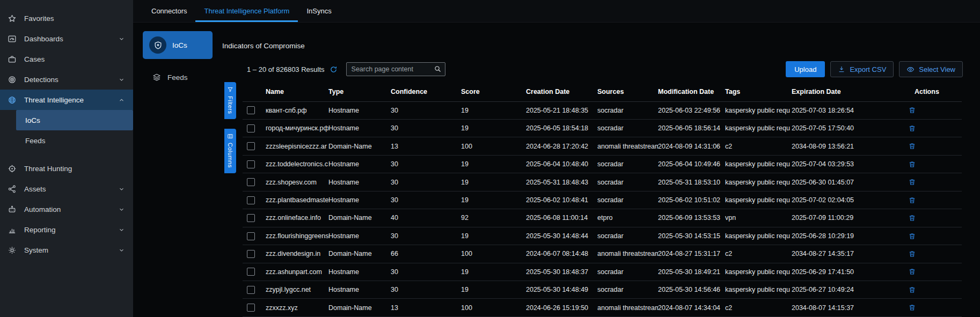  What do you see at coordinates (602, 254) in the screenshot?
I see `table-row: zzz.divendesign.in Domain-Name 66 100 20…` at bounding box center [602, 254].